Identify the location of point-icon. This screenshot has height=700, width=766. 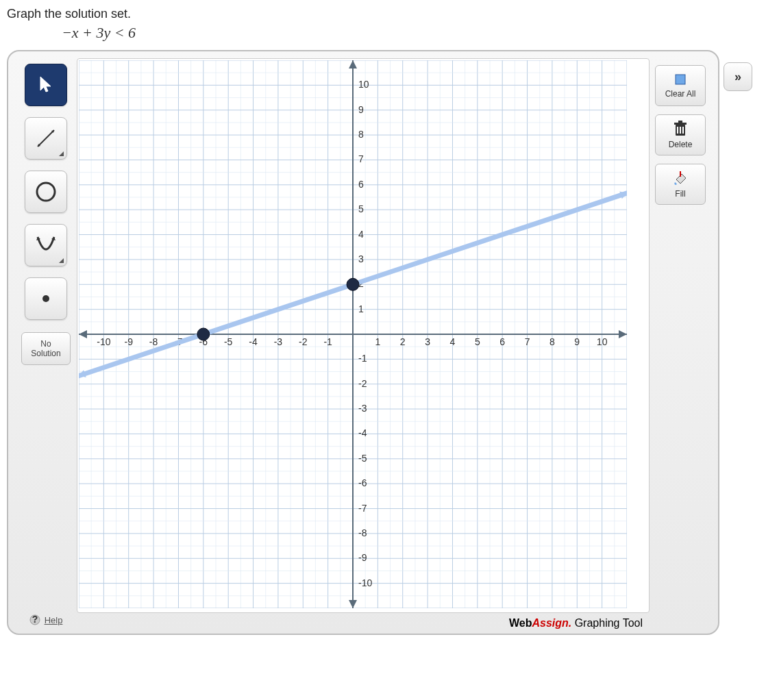
(46, 299).